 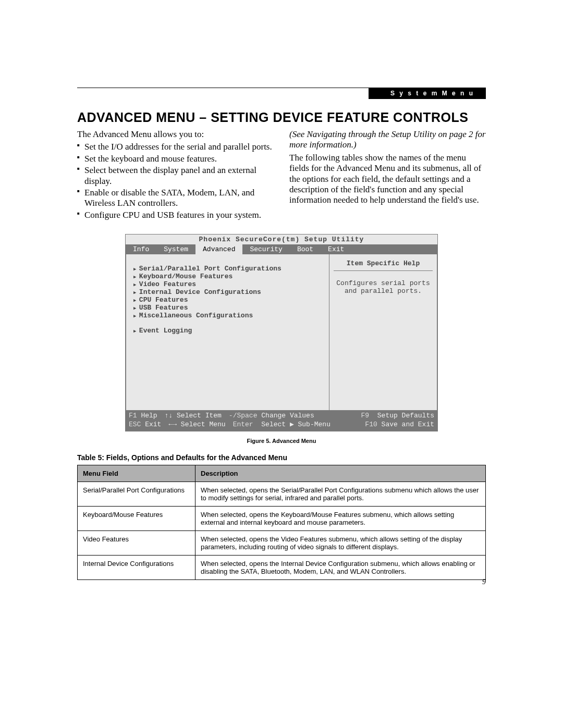 I want to click on menu-internal-device: Internal Device Configurations, so click(x=228, y=292).